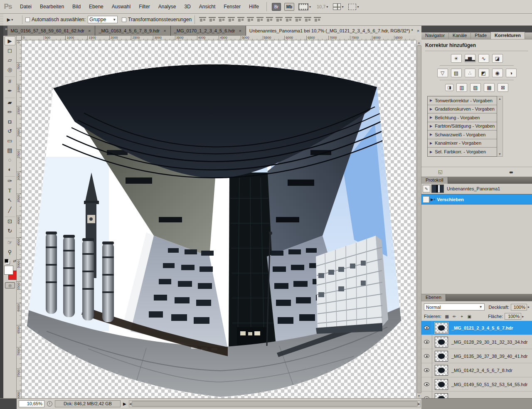  I want to click on menu-item: Auswahl, so click(121, 7).